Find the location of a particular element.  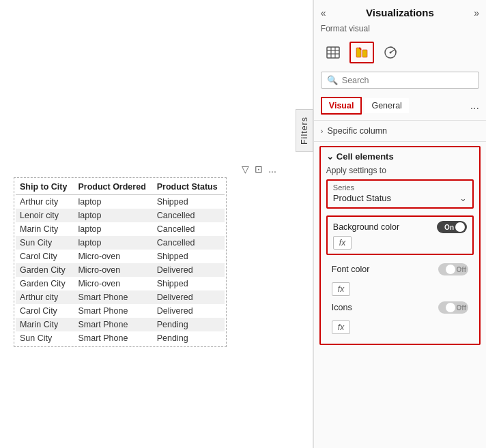

format-visual-label: Format visual is located at coordinates (345, 29).